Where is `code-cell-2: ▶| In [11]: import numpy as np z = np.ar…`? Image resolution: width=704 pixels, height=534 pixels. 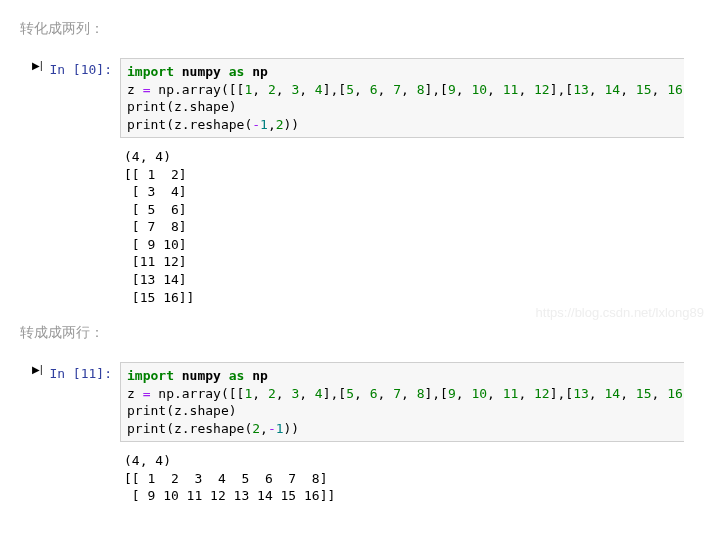
code-cell-2: ▶| In [11]: import numpy as np z = np.ar… is located at coordinates (358, 402).